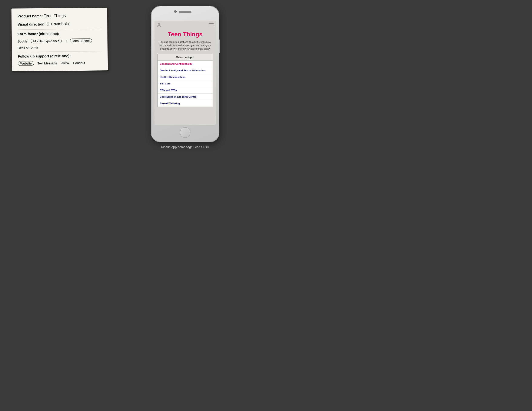  What do you see at coordinates (32, 24) in the screenshot?
I see `visual-direction-label: Visual direction:` at bounding box center [32, 24].